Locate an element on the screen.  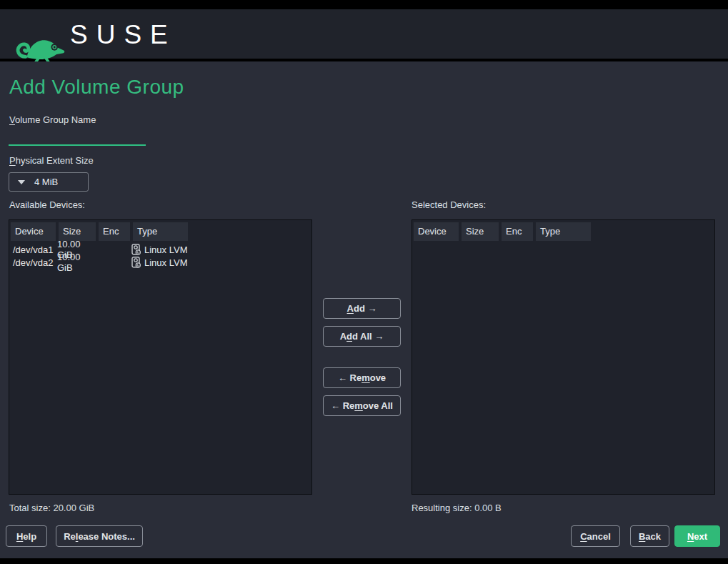
selected-table-header: Device Size Enc Type is located at coordinates (563, 230).